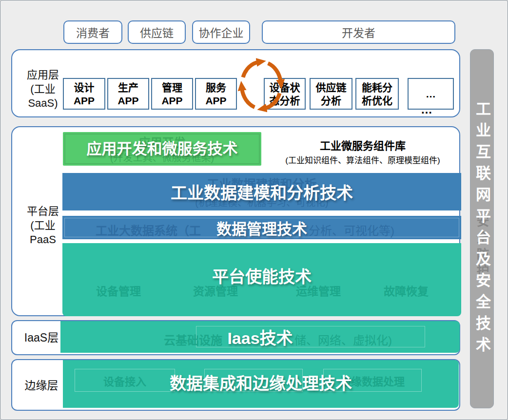 Image resolution: width=508 pixels, height=420 pixels. Describe the element at coordinates (128, 100) in the screenshot. I see `app-box-production-line2: APP` at that location.